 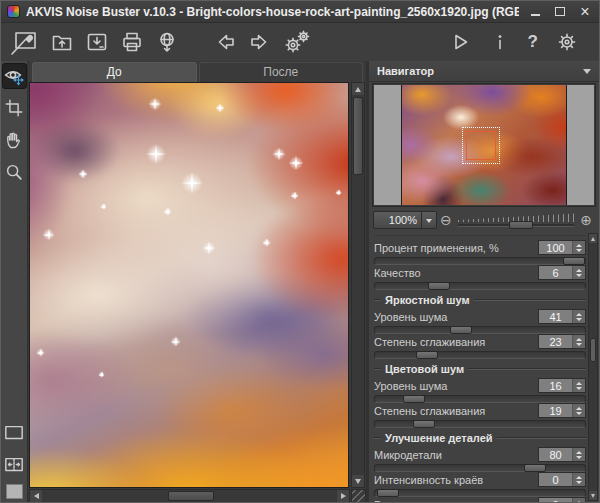 I want to click on navigator-view-frame, so click(x=481, y=146).